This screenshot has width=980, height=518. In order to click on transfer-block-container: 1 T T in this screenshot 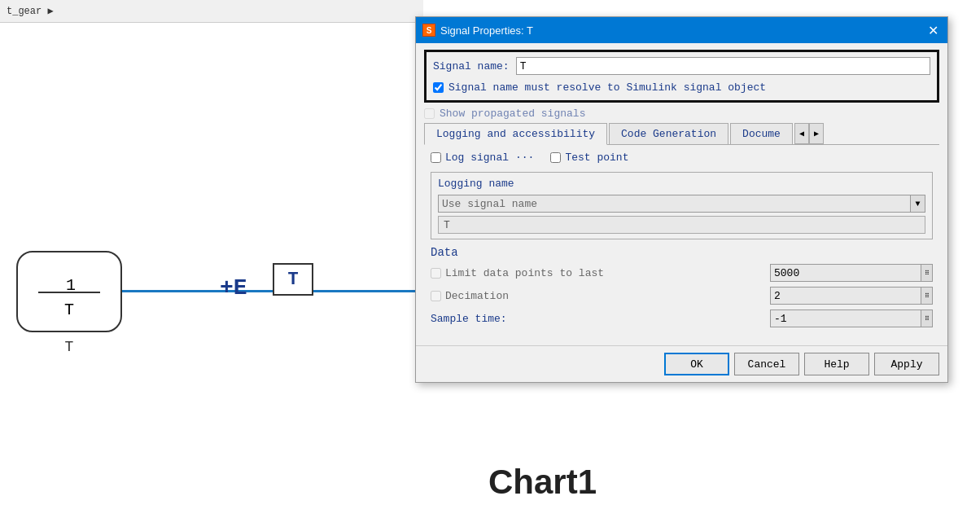, I will do `click(69, 292)`.